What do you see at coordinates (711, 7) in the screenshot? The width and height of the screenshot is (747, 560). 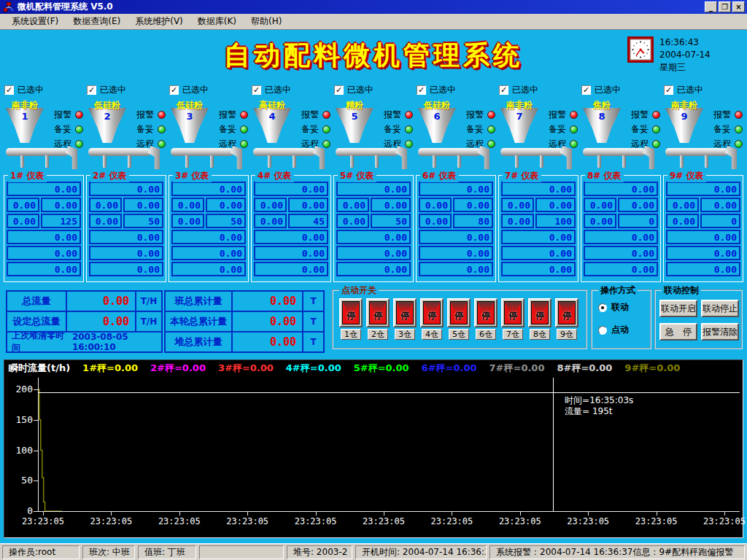 I see `minimize-button: _` at bounding box center [711, 7].